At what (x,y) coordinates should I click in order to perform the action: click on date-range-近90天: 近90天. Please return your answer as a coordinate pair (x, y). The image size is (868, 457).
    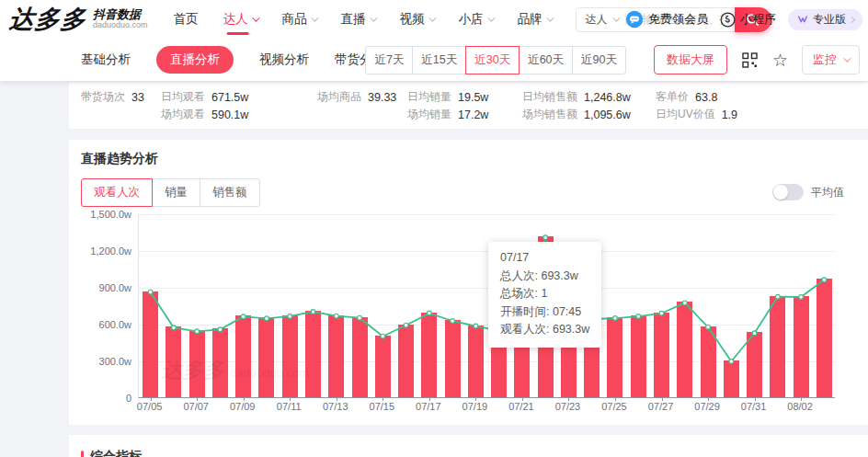
    Looking at the image, I should click on (600, 61).